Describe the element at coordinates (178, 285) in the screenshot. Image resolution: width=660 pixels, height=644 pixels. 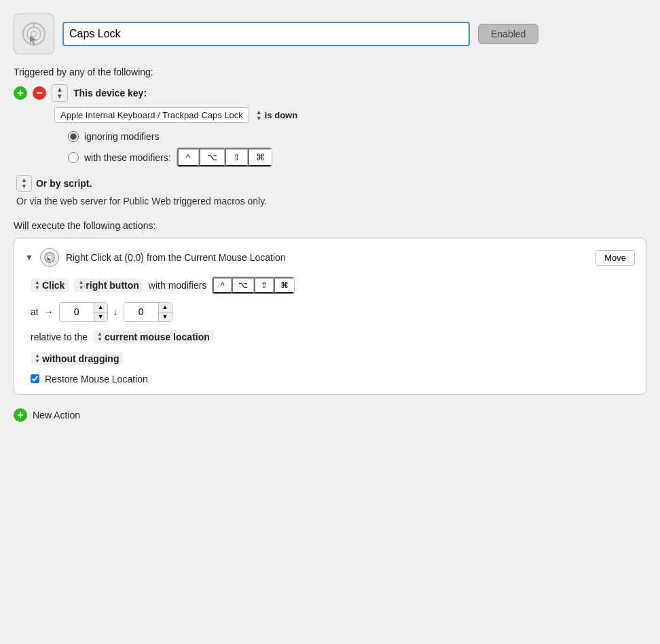
I see `with-modifiers-text: with modifiers` at that location.